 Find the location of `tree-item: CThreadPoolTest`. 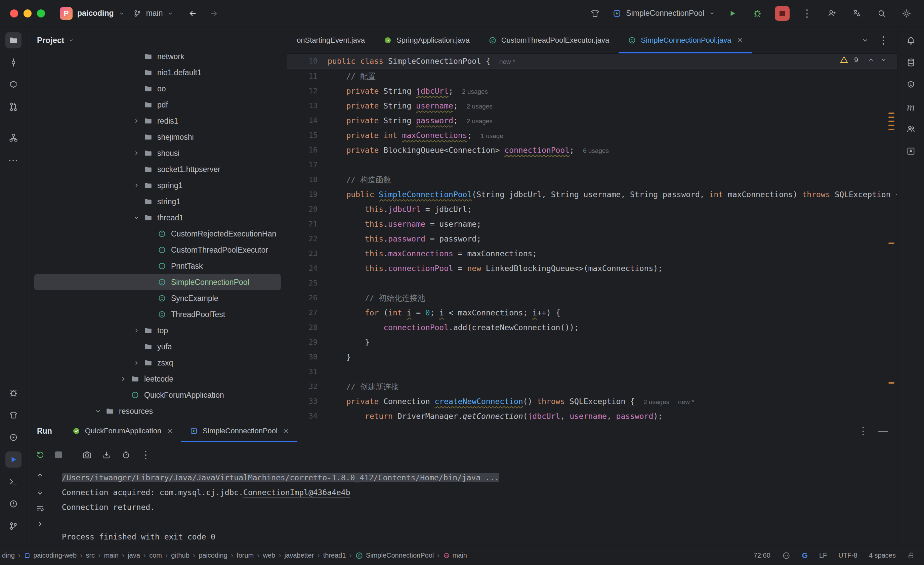

tree-item: CThreadPoolTest is located at coordinates (157, 314).